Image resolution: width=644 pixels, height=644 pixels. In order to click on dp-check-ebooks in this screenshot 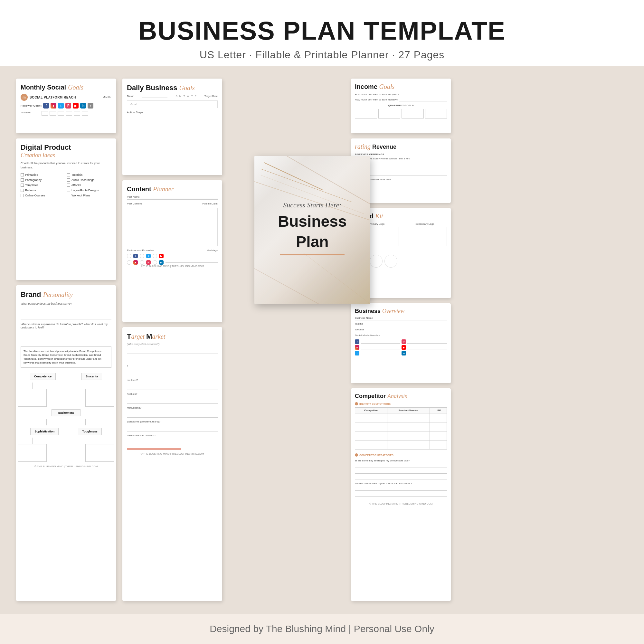, I will do `click(69, 185)`.